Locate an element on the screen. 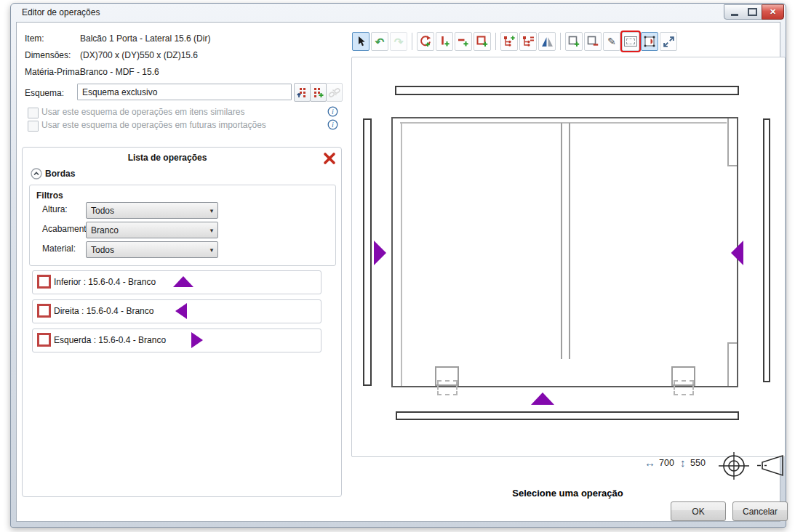  hline-plus-icon is located at coordinates (463, 41).